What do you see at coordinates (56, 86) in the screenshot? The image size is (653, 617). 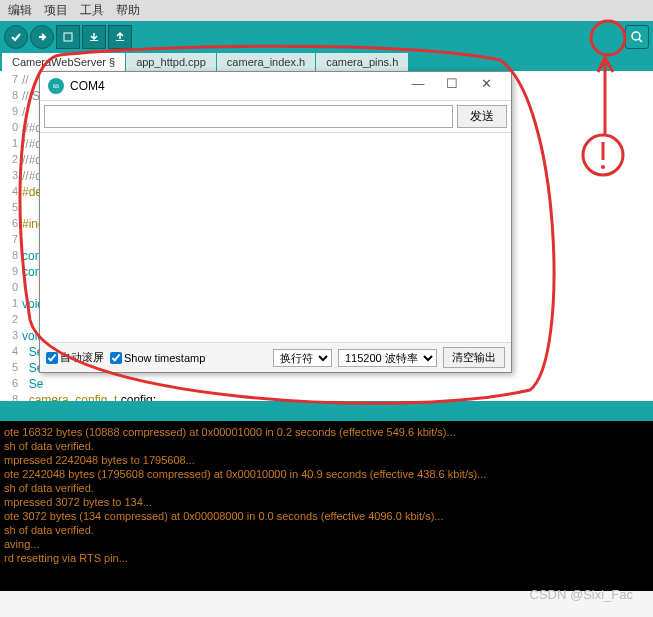 I see `arduino-icon: ∞` at bounding box center [56, 86].